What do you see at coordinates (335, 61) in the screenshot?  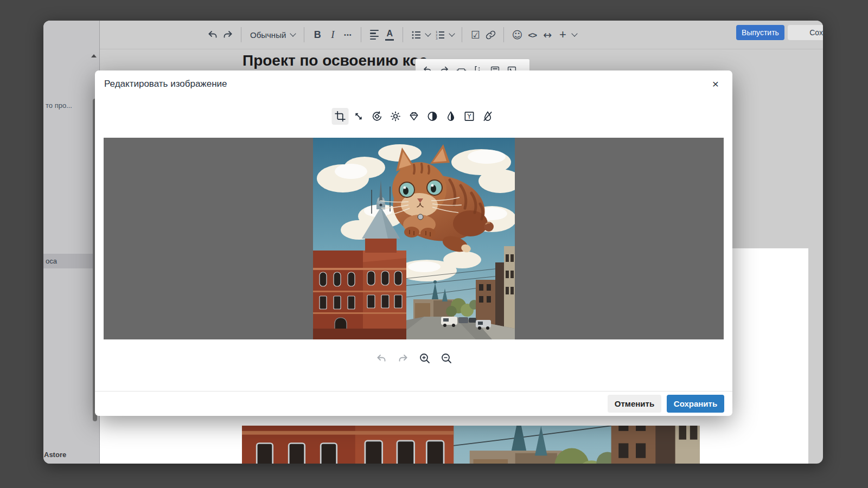 I see `document-title: Проект по освоению кос` at bounding box center [335, 61].